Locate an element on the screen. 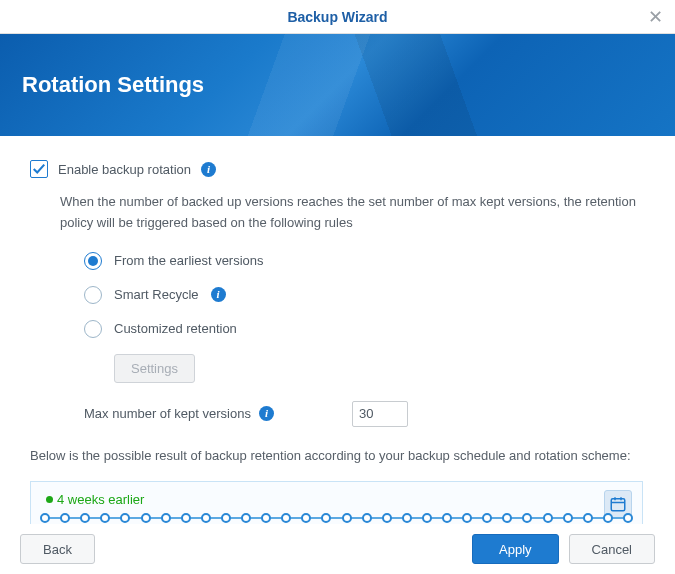 This screenshot has width=675, height=574. max-versions-input is located at coordinates (380, 414).